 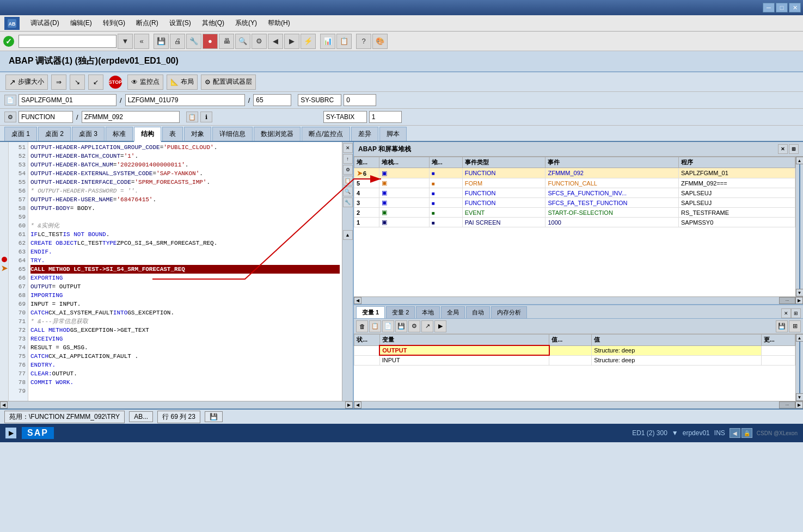 What do you see at coordinates (68, 41) in the screenshot?
I see `command-input` at bounding box center [68, 41].